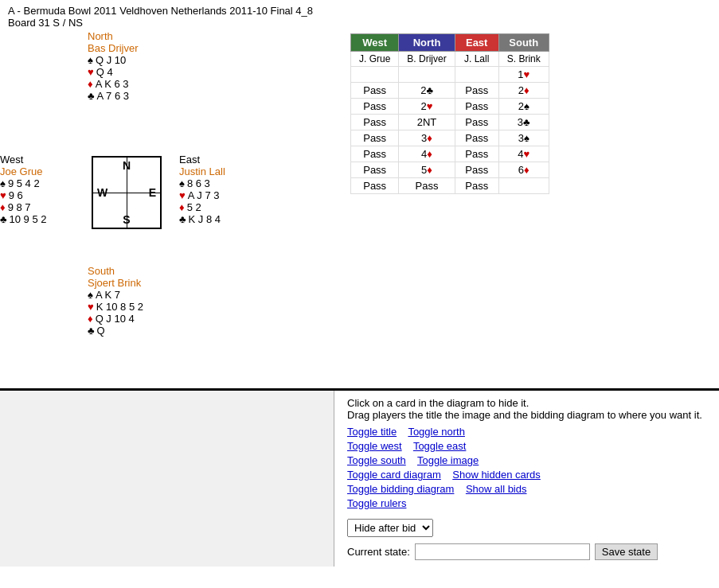  I want to click on west-diamonds: ♦9 8 7, so click(24, 207).